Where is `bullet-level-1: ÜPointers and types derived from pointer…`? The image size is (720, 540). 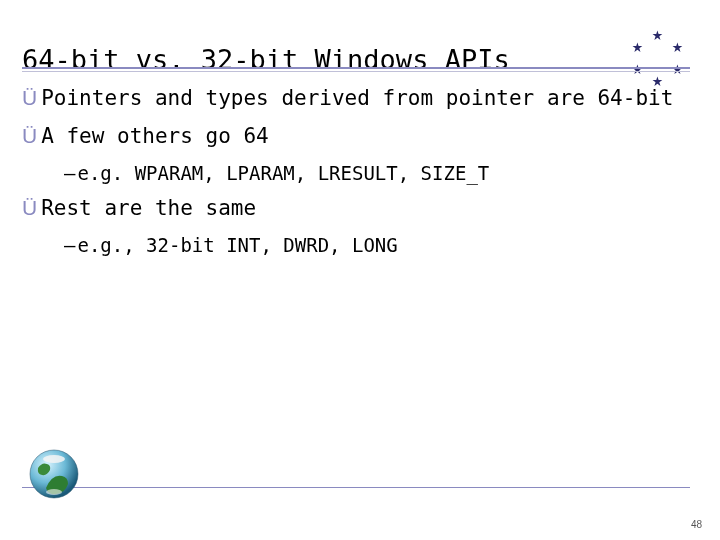
bullet-level-1: ÜPointers and types derived from pointer… is located at coordinates (356, 98).